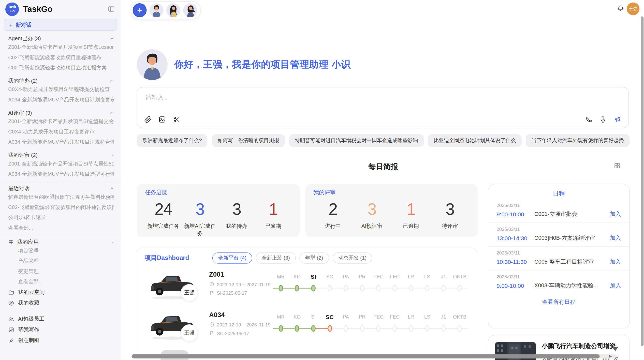 This screenshot has width=644, height=360. I want to click on dashboard-tab: 年型 (2), so click(314, 258).